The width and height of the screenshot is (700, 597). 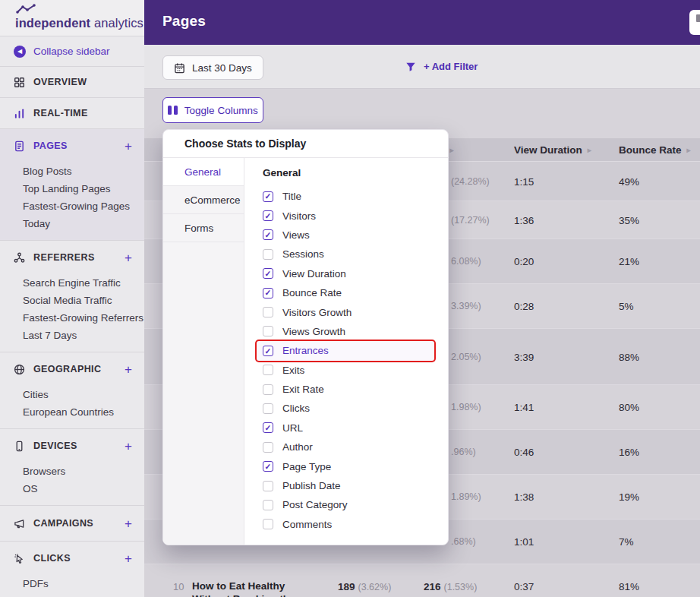 What do you see at coordinates (305, 144) in the screenshot?
I see `popover-title: Choose Stats to Display` at bounding box center [305, 144].